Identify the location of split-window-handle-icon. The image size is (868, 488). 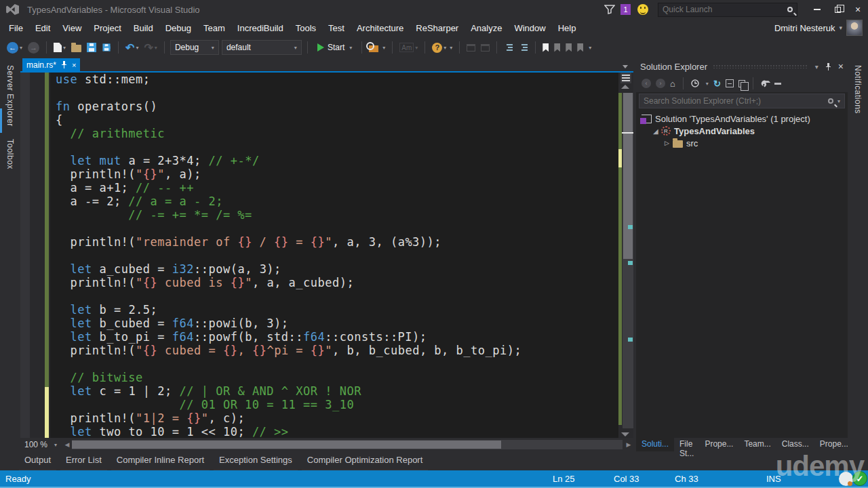
(626, 78).